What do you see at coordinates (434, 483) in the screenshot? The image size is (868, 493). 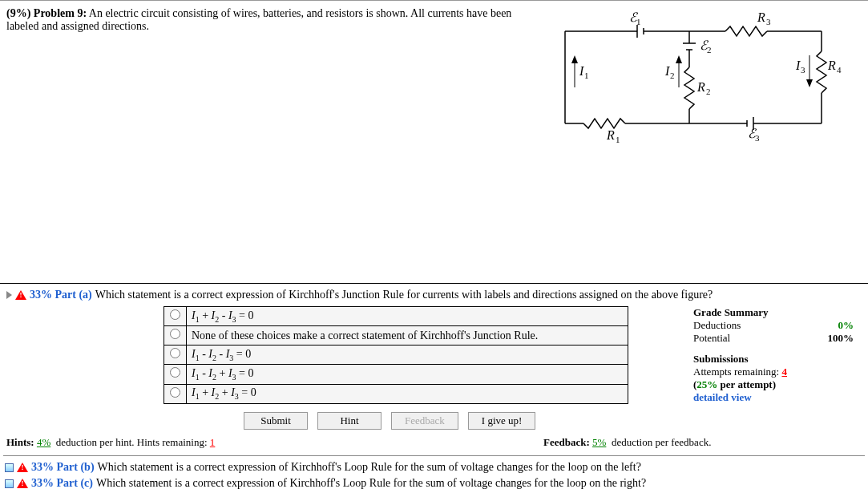 I see `part-c-row: ! 33% Part (c) Which statement is a corr…` at bounding box center [434, 483].